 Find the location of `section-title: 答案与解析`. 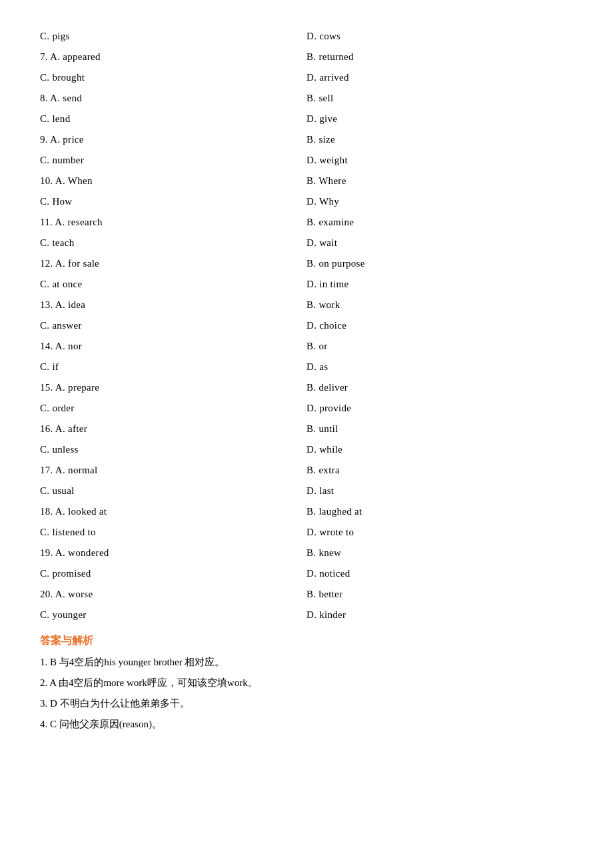

section-title: 答案与解析 is located at coordinates (306, 641).